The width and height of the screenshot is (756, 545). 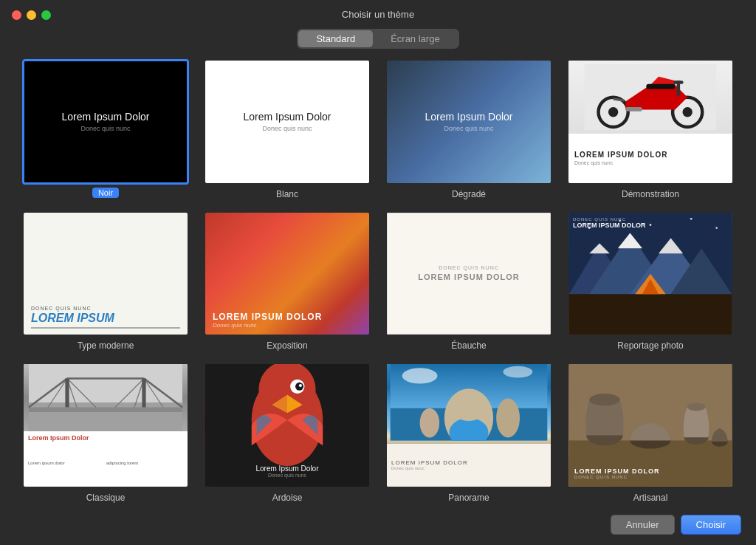 What do you see at coordinates (650, 162) in the screenshot?
I see `thumb-demo-sub: Donec quis nunc` at bounding box center [650, 162].